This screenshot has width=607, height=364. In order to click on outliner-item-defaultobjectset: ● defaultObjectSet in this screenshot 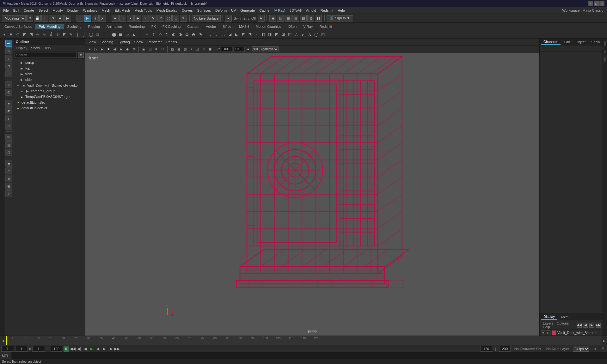, I will do `click(49, 108)`.